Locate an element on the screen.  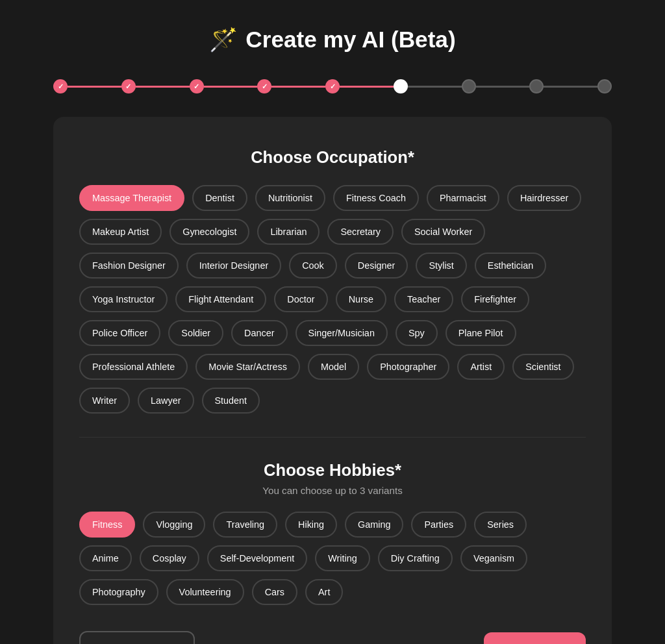
occupation-tag: Spy is located at coordinates (417, 333).